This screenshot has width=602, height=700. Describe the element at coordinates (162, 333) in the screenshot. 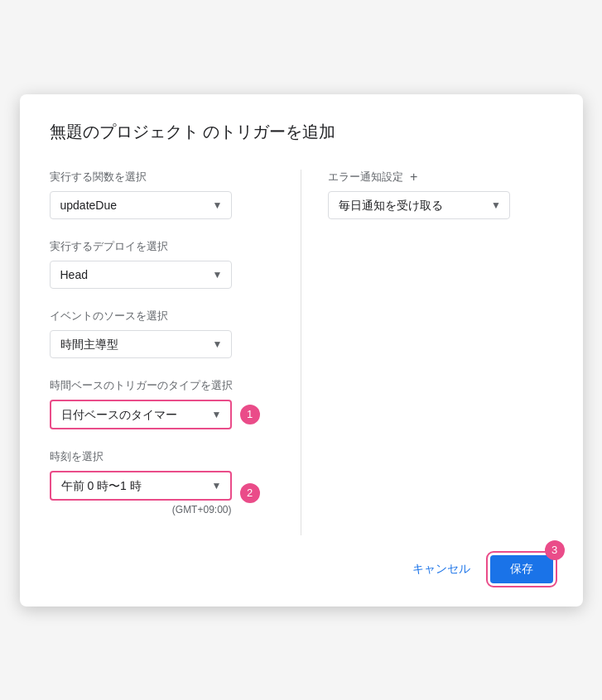

I see `event-source-field-group: イベントのソースを選択 時間主導型 ▼` at that location.